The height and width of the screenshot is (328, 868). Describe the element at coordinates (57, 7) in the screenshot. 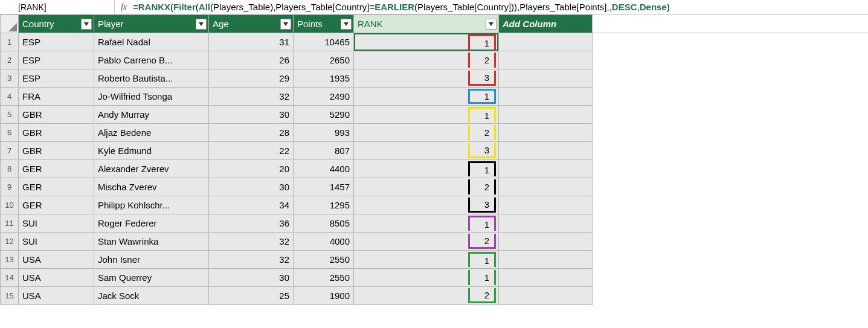

I see `name-box: [RANK]` at that location.